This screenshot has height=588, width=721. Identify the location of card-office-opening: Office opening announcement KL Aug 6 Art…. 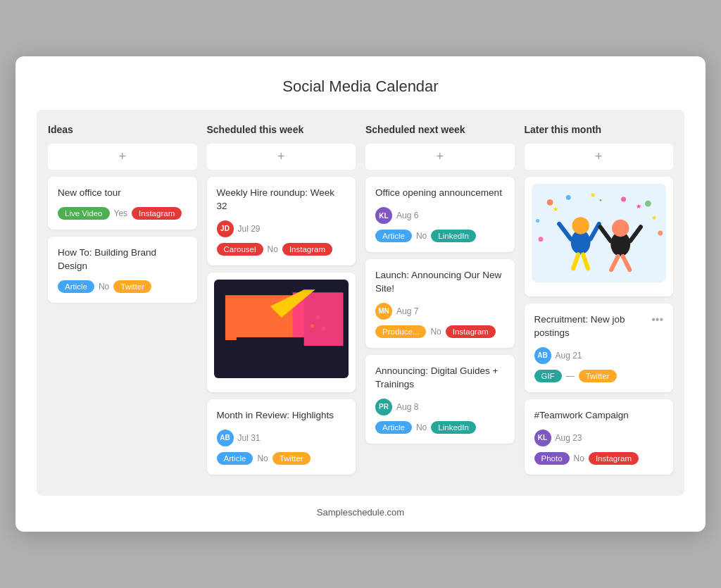
(440, 214).